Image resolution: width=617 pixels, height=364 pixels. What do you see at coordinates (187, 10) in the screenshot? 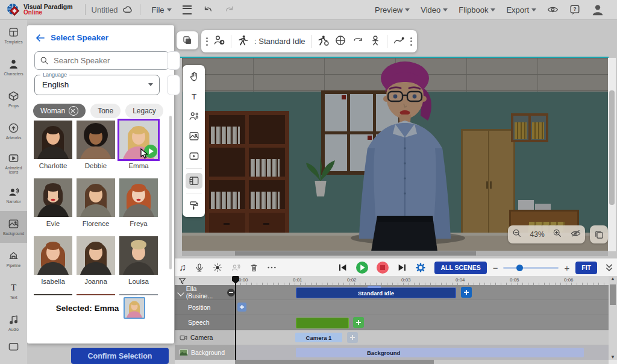
I see `main-menu-button` at bounding box center [187, 10].